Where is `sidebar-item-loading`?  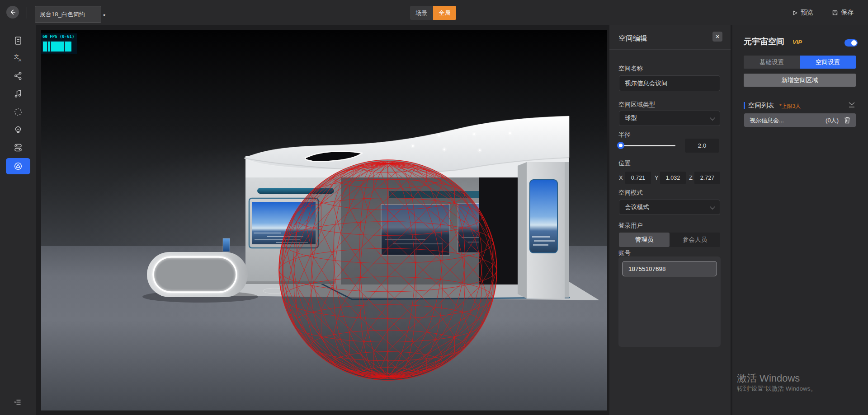 sidebar-item-loading is located at coordinates (18, 112).